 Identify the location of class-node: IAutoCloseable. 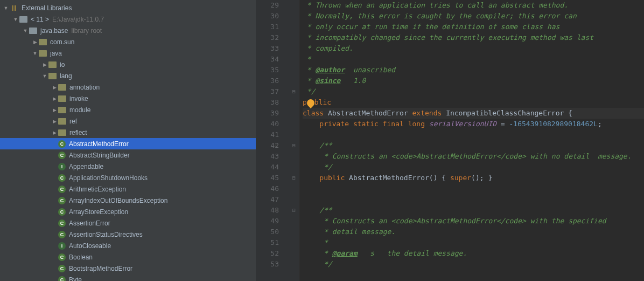
(128, 246).